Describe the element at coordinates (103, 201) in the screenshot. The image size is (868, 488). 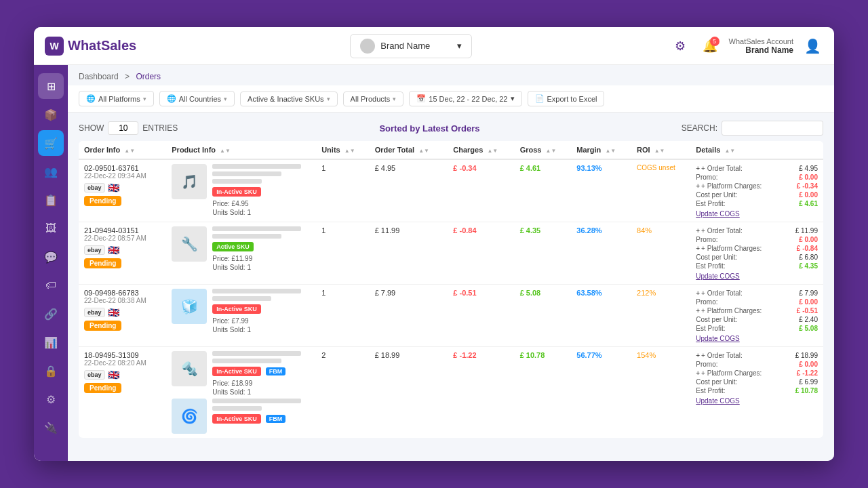
I see `status-badge: Pending` at that location.